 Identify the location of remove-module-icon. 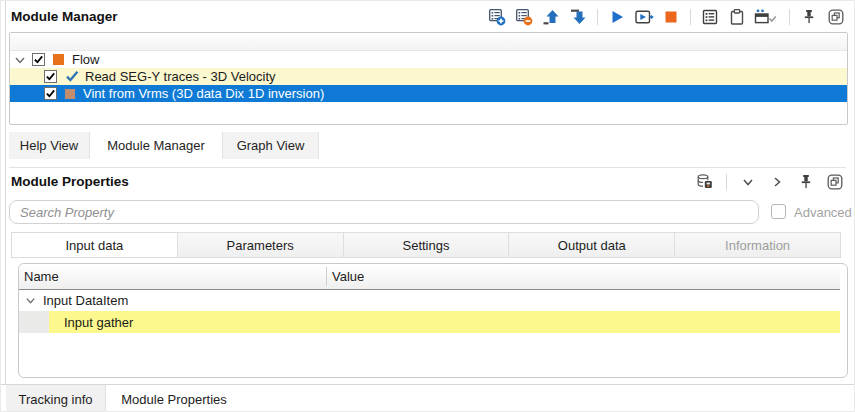
(524, 17).